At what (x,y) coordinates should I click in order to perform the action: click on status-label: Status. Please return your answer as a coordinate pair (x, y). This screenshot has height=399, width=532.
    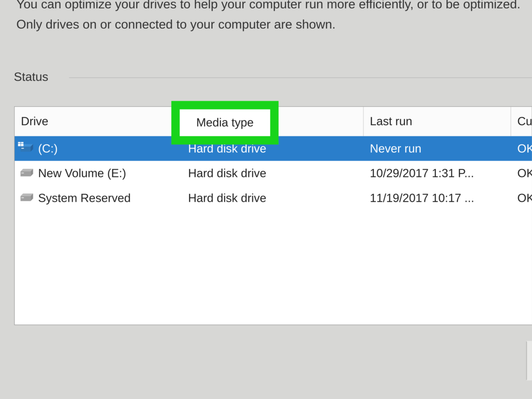
    Looking at the image, I should click on (31, 77).